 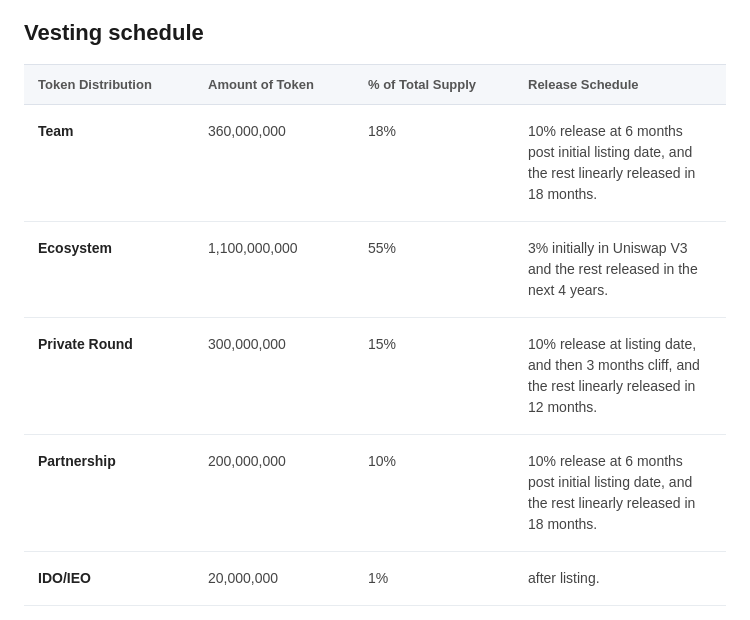 I want to click on cell-release: 10% release at listing date, and then 3 …, so click(x=620, y=376).